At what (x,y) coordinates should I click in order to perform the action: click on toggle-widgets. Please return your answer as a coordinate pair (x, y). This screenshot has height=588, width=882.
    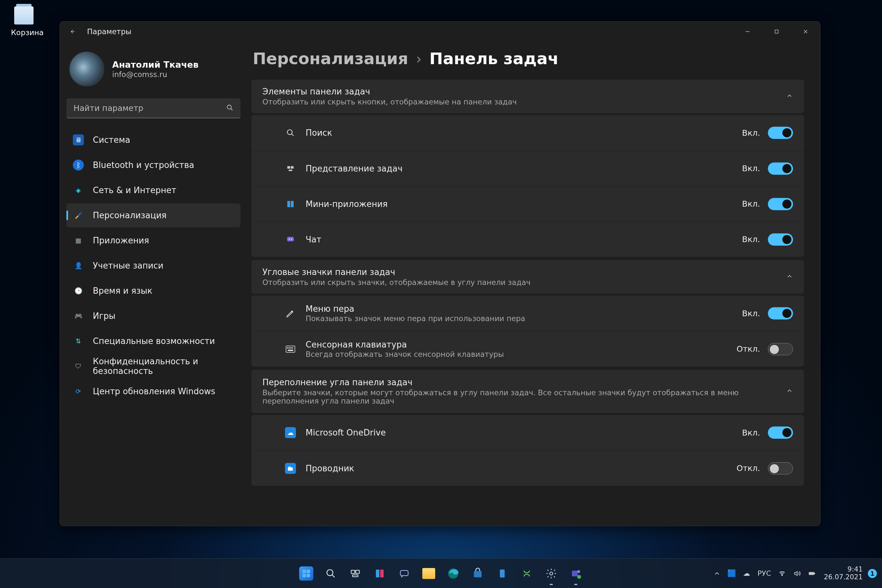
    Looking at the image, I should click on (781, 204).